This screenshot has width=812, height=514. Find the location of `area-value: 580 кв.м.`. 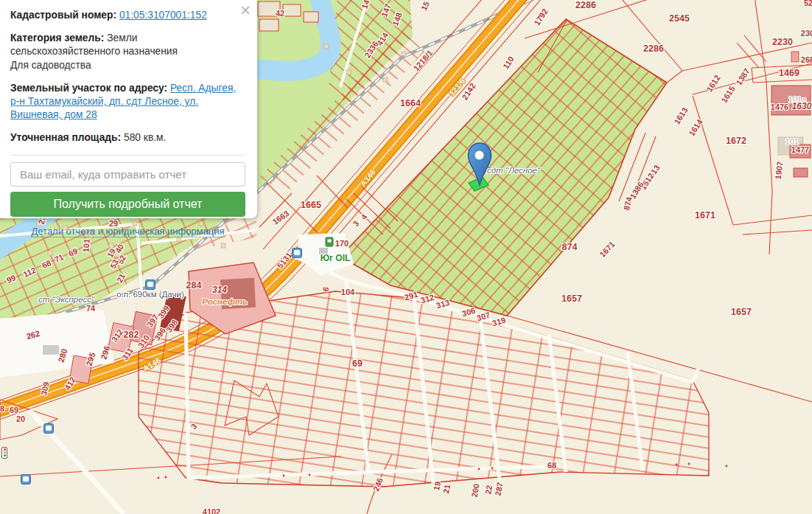

area-value: 580 кв.м. is located at coordinates (144, 137).